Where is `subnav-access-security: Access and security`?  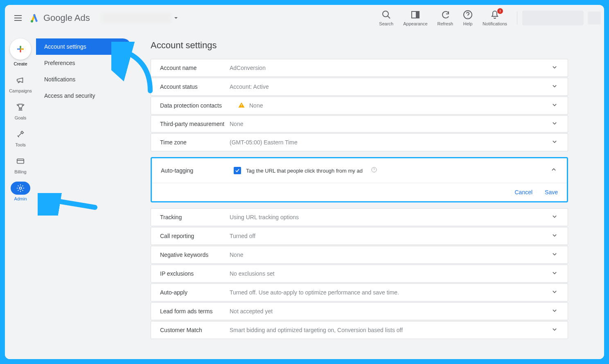
subnav-access-security: Access and security is located at coordinates (83, 96).